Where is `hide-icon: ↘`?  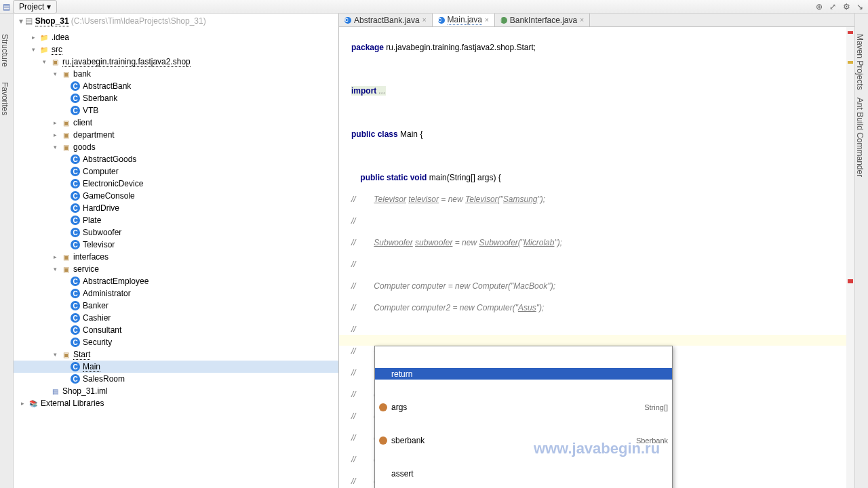 hide-icon: ↘ is located at coordinates (860, 7).